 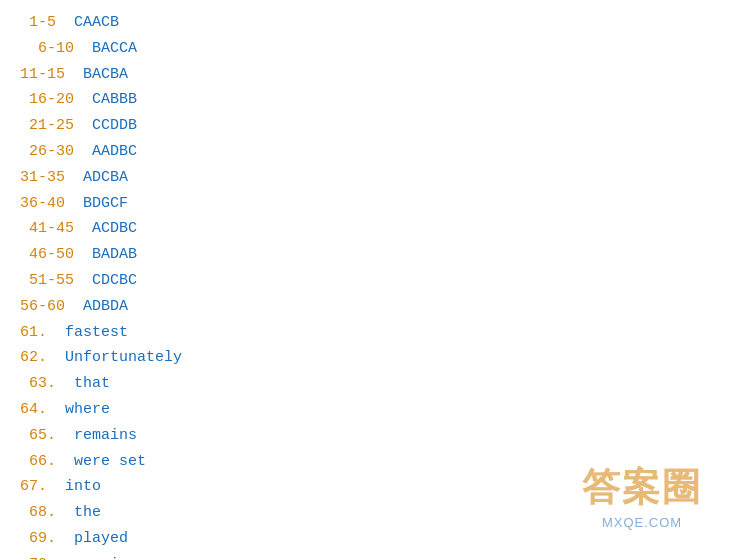 What do you see at coordinates (96, 204) in the screenshot?
I see `answer-value: BDGCF` at bounding box center [96, 204].